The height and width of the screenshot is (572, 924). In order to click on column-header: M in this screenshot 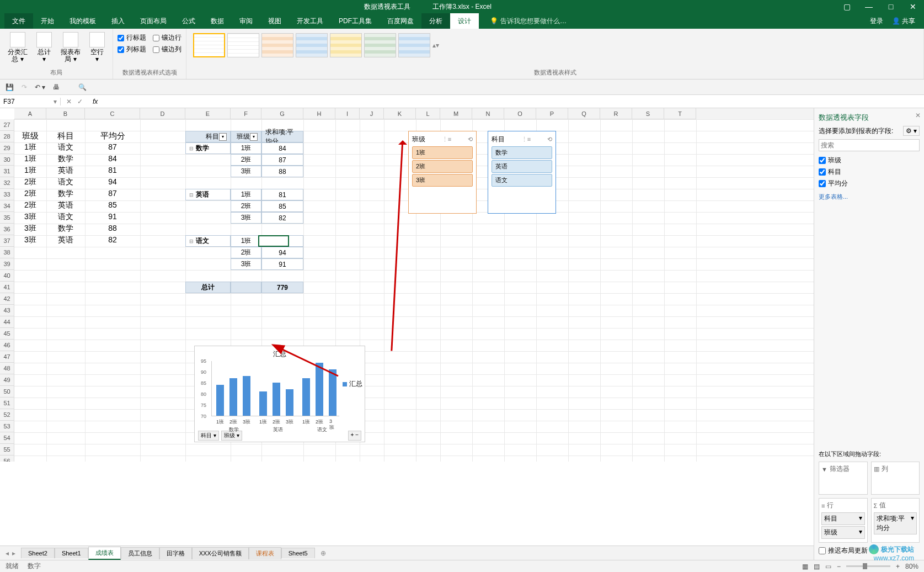, I will do `click(456, 114)`.